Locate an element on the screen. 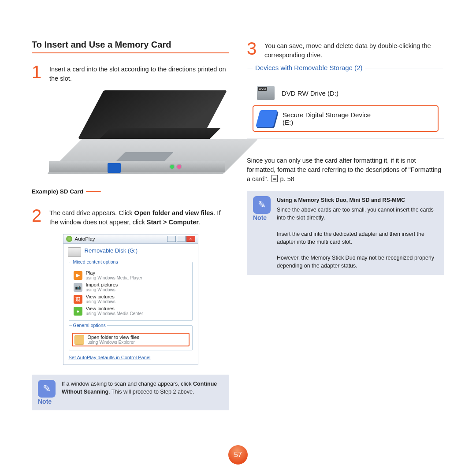  step-2: 2 The card drive appears. Click Open fol… is located at coordinates (130, 217).